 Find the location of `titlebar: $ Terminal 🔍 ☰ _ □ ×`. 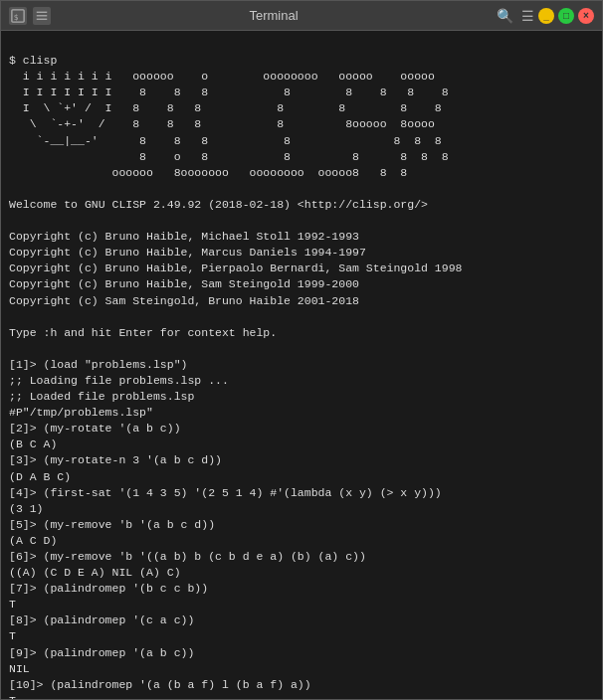

titlebar: $ Terminal 🔍 ☰ _ □ × is located at coordinates (302, 16).